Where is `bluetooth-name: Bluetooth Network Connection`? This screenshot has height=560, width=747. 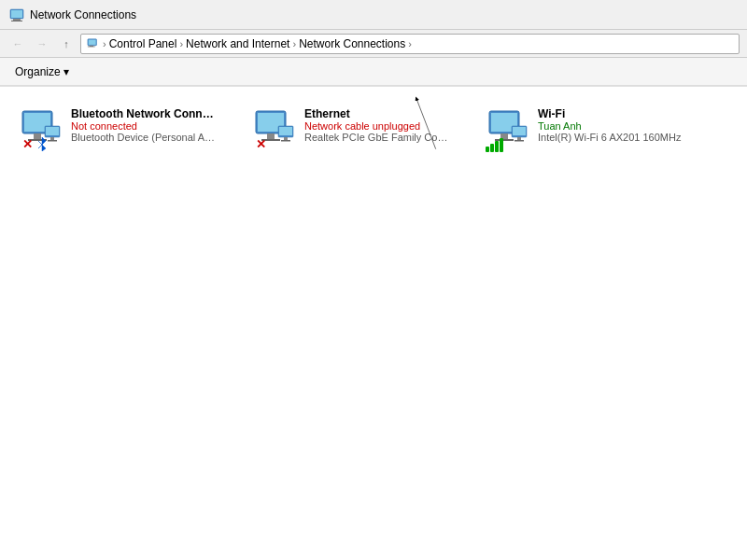 bluetooth-name: Bluetooth Network Connection is located at coordinates (144, 114).